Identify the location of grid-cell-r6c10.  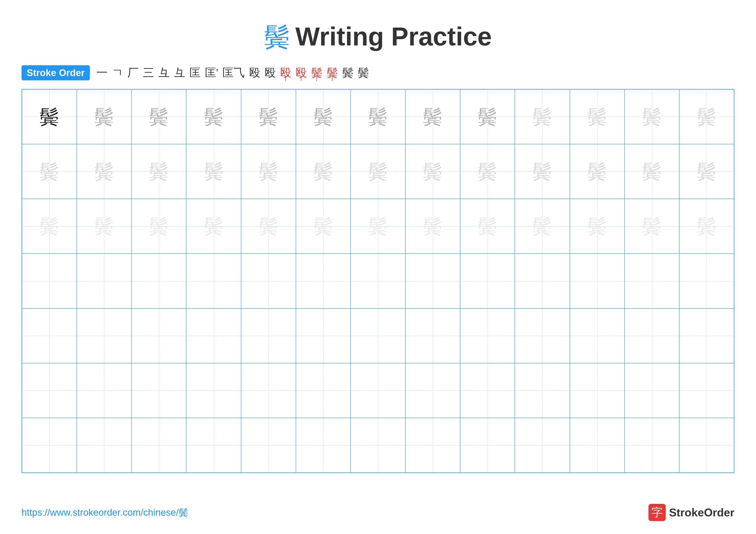
(542, 391).